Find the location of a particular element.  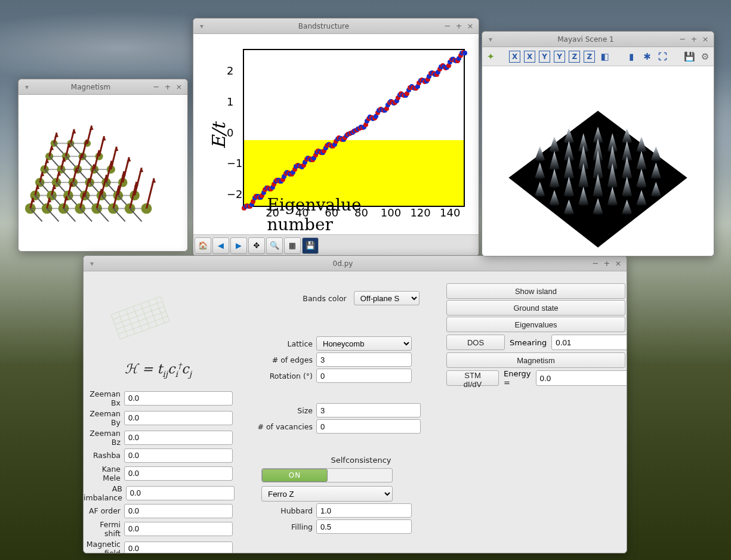

pan-icon: ✥ is located at coordinates (257, 246).